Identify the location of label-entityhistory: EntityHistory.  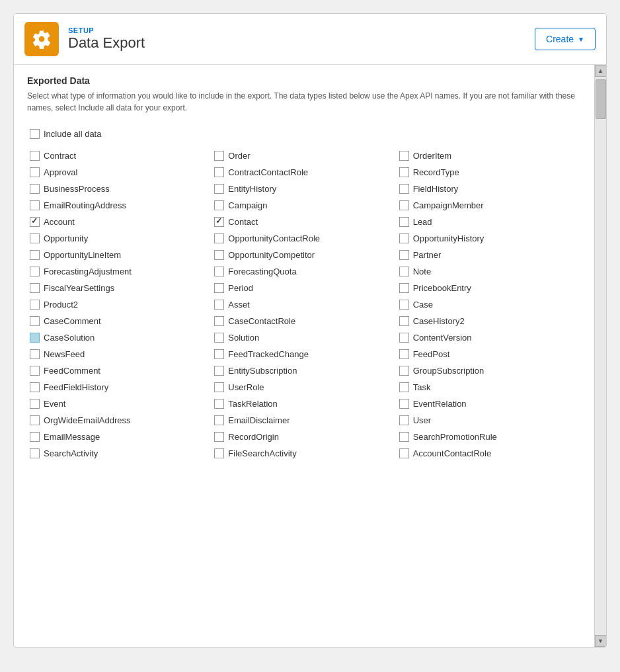
(252, 189).